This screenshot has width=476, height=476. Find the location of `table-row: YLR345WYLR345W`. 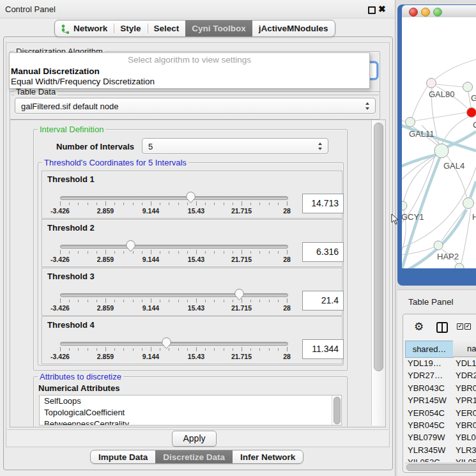

table-row: YLR345WYLR345W is located at coordinates (441, 450).